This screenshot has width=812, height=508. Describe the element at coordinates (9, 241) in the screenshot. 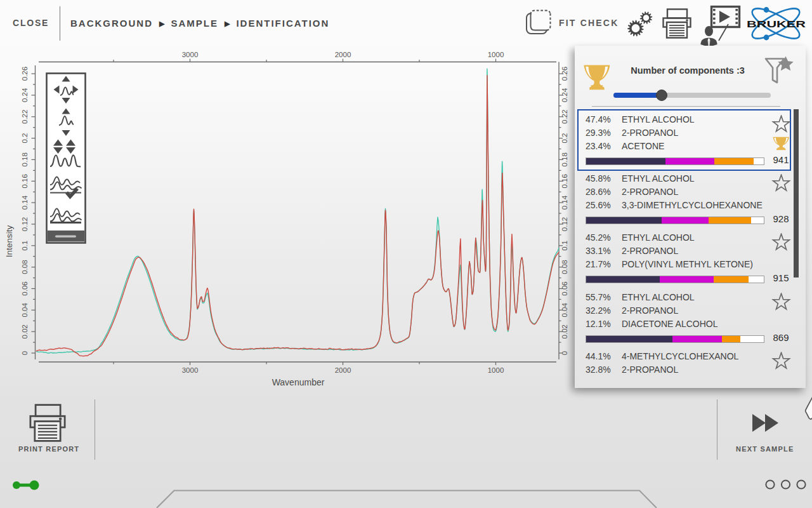

I see `svg-text: Intensity` at that location.